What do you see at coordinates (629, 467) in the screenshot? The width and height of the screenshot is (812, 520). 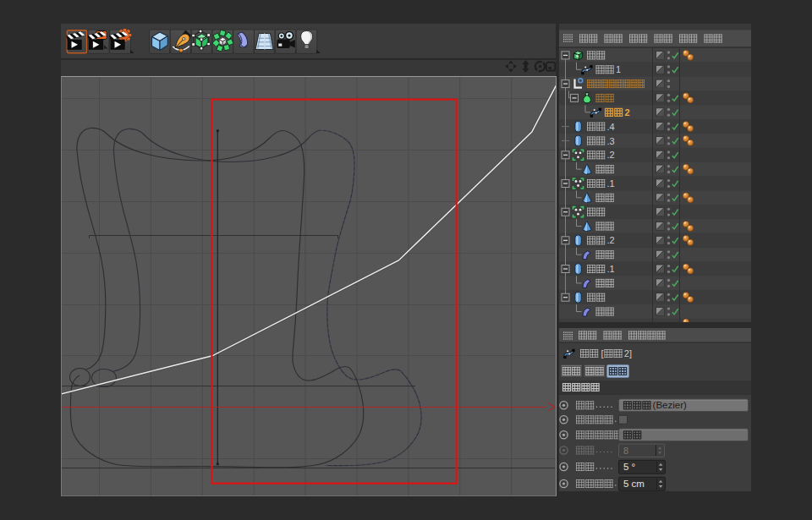 I see `svg-text: 5 °` at bounding box center [629, 467].